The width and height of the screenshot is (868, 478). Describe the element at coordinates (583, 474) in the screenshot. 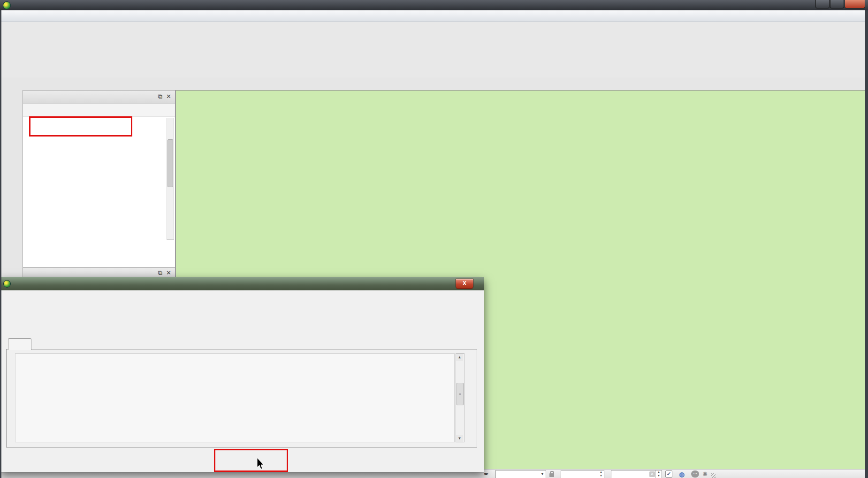

I see `magnifier-input: ▲▼` at that location.